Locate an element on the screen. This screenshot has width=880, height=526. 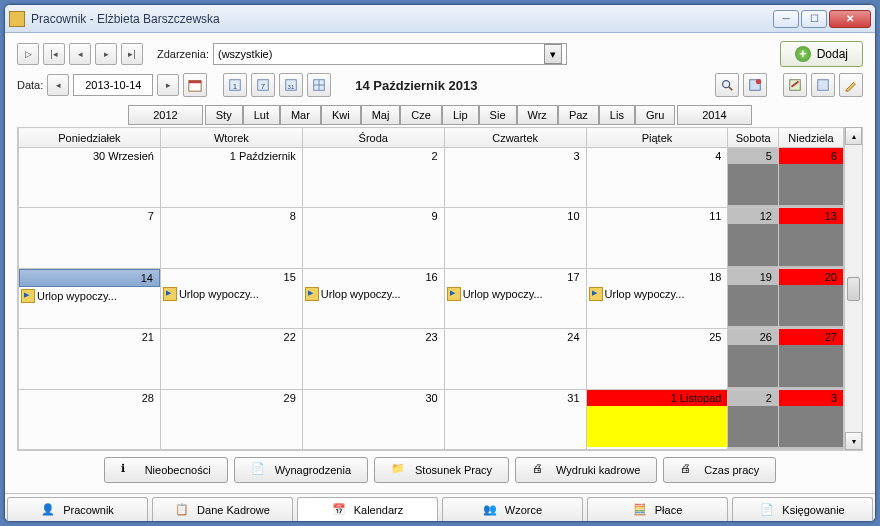
bottom-button-3: 🖨Wydruki kadrowe is located at coordinates (586, 470).